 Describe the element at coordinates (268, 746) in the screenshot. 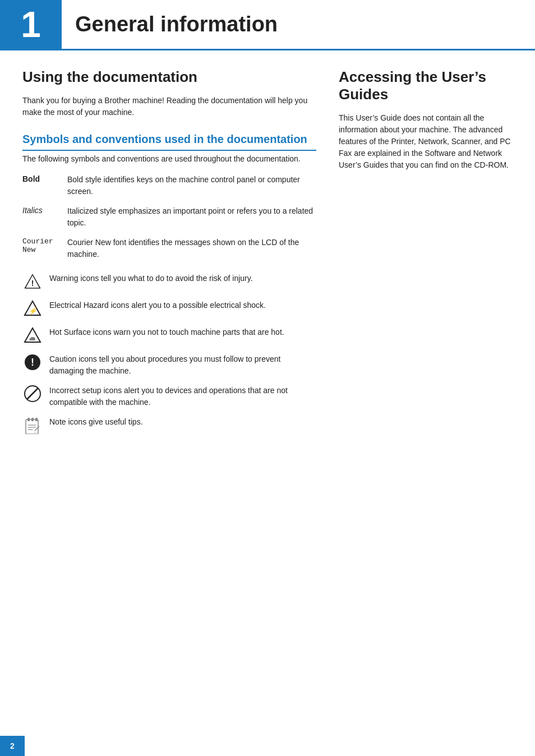

I see `page-footer: 2` at that location.